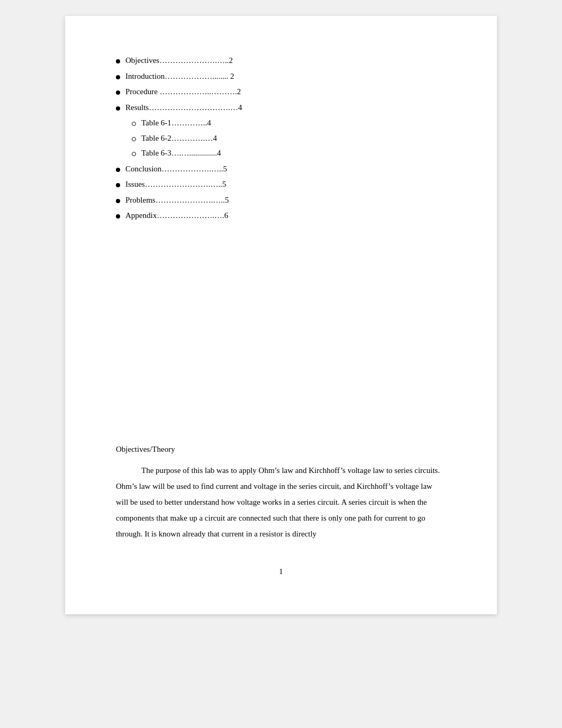 This screenshot has height=728, width=562. Describe the element at coordinates (281, 201) in the screenshot. I see `toc-item: Problems………………….…..5` at that location.